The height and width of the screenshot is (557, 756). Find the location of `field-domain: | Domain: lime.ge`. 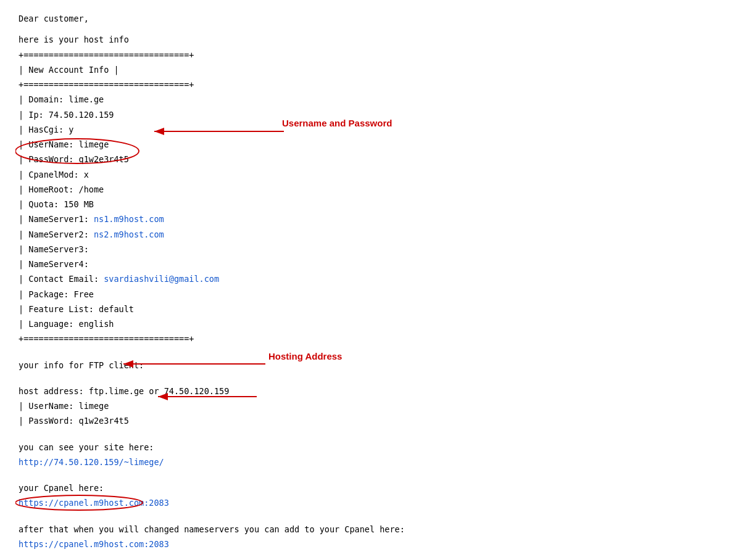

field-domain: | Domain: lime.ge is located at coordinates (378, 99).